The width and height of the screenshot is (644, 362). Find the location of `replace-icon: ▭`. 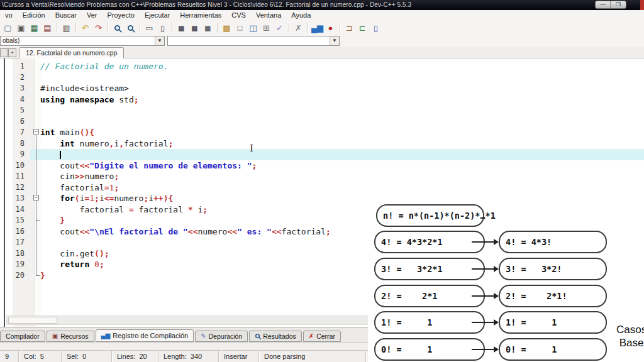

replace-icon: ▭ is located at coordinates (150, 28).